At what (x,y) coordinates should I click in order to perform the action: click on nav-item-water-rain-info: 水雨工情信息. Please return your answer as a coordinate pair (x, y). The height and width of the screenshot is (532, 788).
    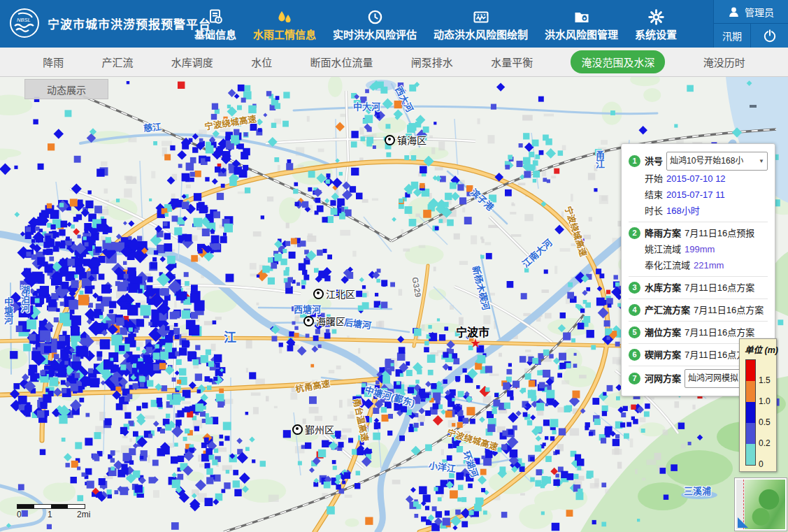
    Looking at the image, I should click on (285, 24).